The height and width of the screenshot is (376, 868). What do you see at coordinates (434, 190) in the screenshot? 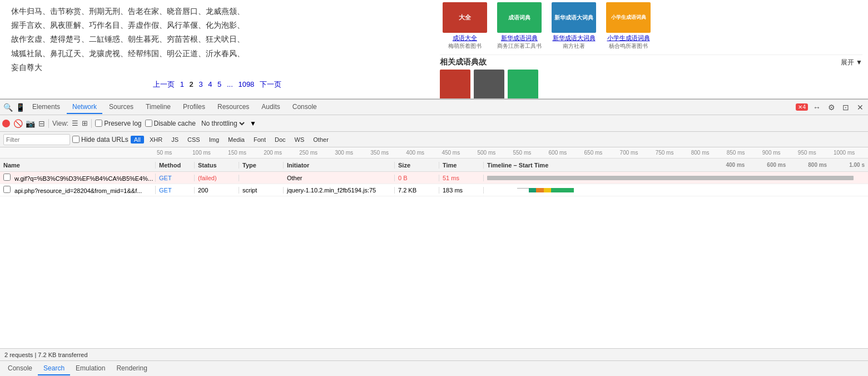
I see `table-row: api.php?resource_id=28204&from_mid=1&&f.…` at bounding box center [434, 190].